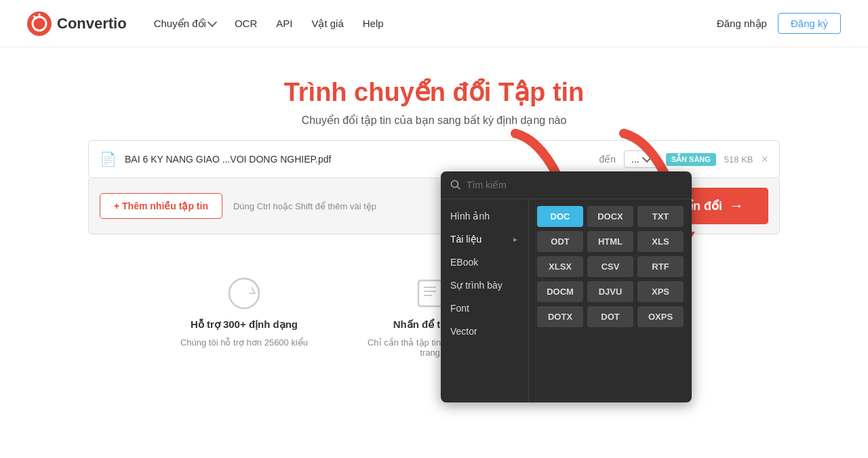  What do you see at coordinates (660, 267) in the screenshot?
I see `format-btn-rtf: RTF` at bounding box center [660, 267].